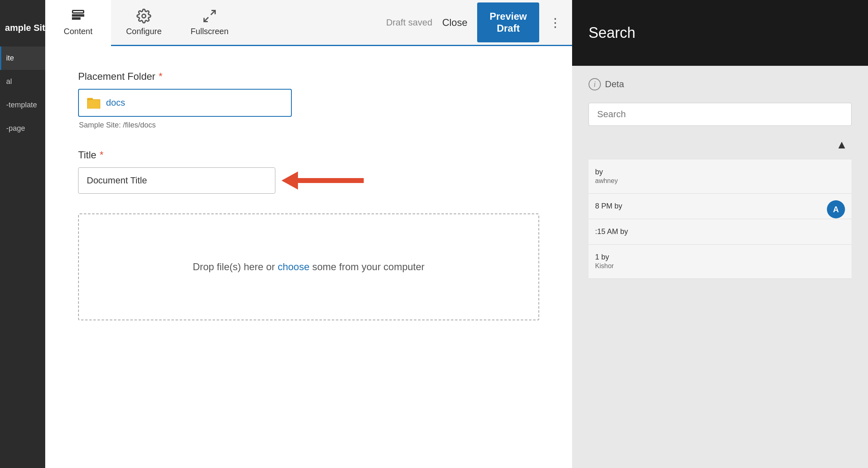  I want to click on right-panel-item-4: 1 by Kishor, so click(720, 262).